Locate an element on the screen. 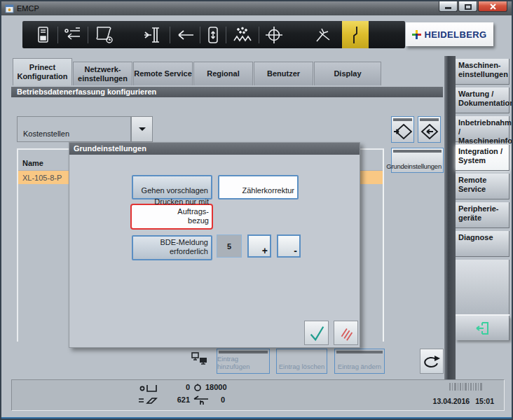 The image size is (513, 420). button-label: Eintrag hinzufügen is located at coordinates (243, 363).